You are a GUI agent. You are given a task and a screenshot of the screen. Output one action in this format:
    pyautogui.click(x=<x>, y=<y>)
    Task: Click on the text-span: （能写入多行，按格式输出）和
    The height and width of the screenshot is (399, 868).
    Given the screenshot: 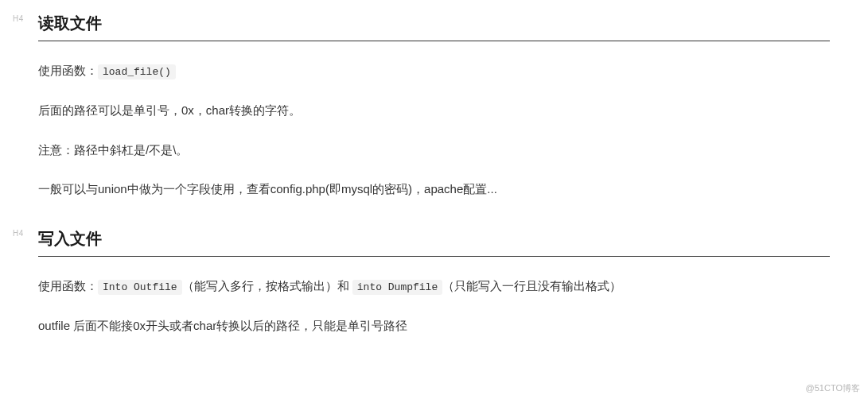 What is the action you would take?
    pyautogui.click(x=267, y=286)
    